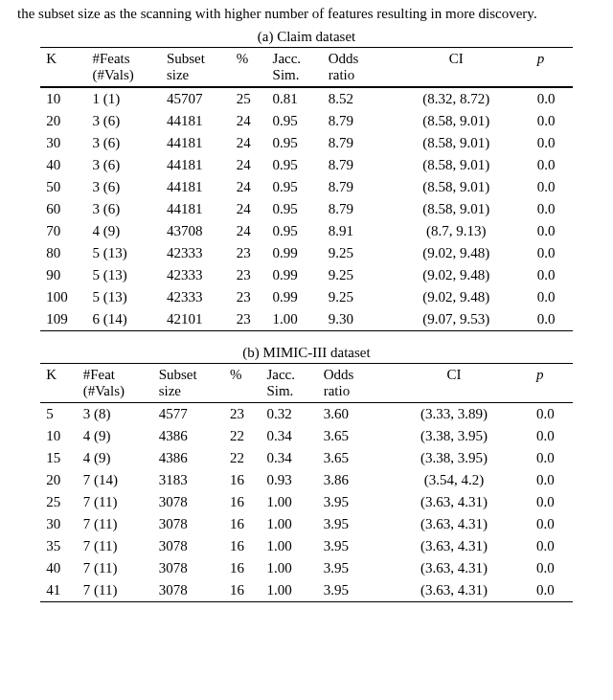 This screenshot has width=613, height=700. Describe the element at coordinates (63, 188) in the screenshot. I see `cell-k: 50` at that location.